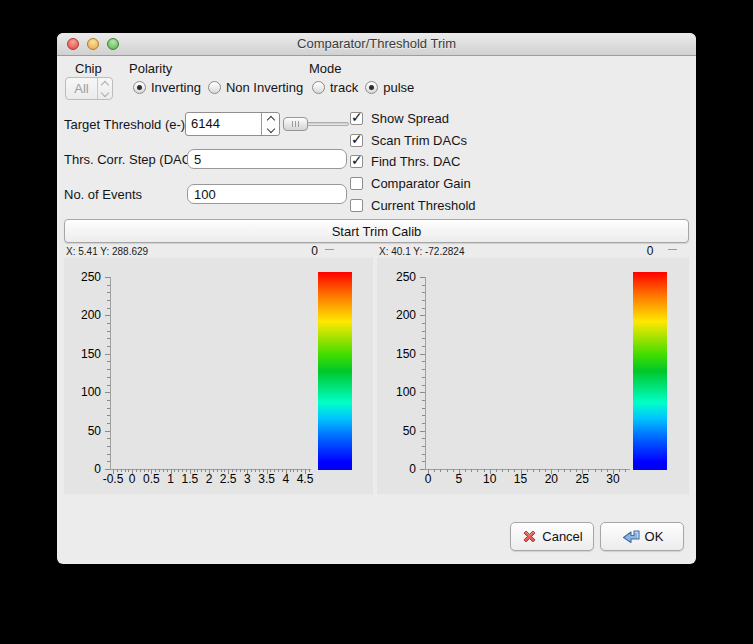  Describe the element at coordinates (400, 118) in the screenshot. I see `checkbox-show-spread: ✓ Show Spread` at that location.